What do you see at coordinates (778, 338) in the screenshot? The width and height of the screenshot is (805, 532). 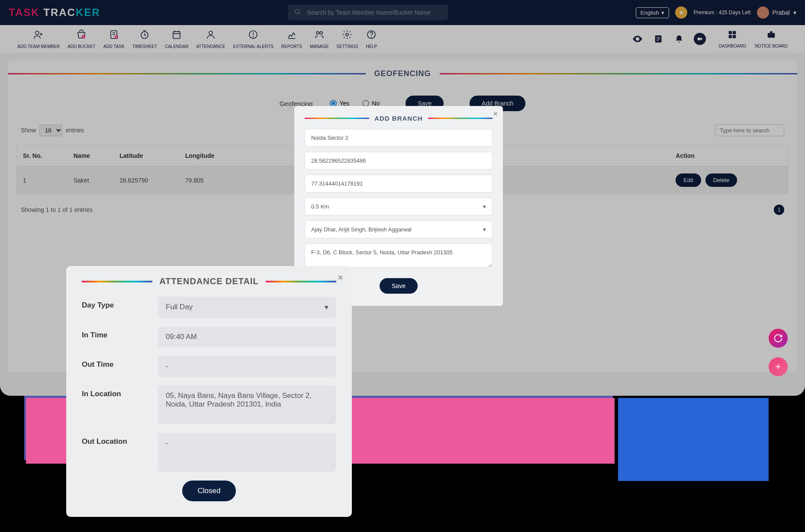 I see `fab-refresh` at bounding box center [778, 338].